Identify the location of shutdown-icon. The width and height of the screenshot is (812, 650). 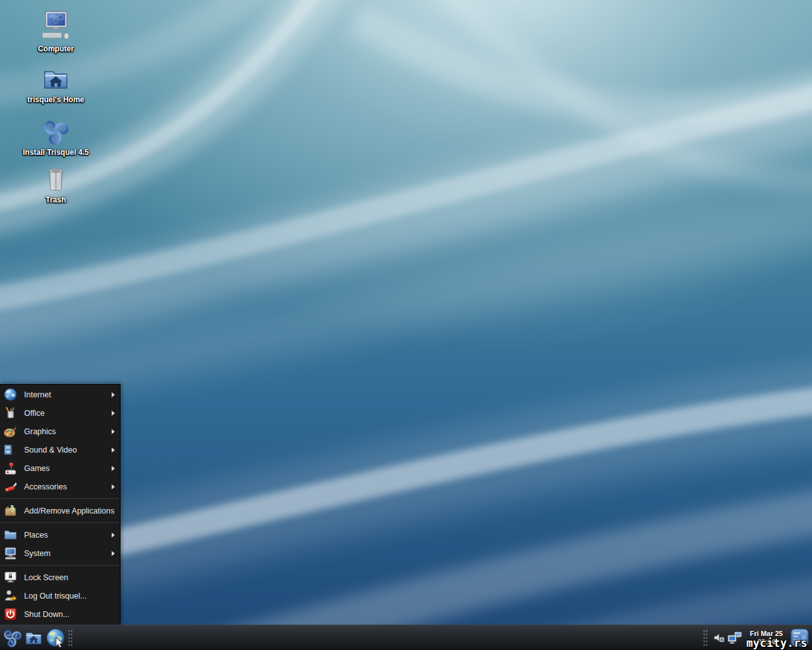
(10, 614).